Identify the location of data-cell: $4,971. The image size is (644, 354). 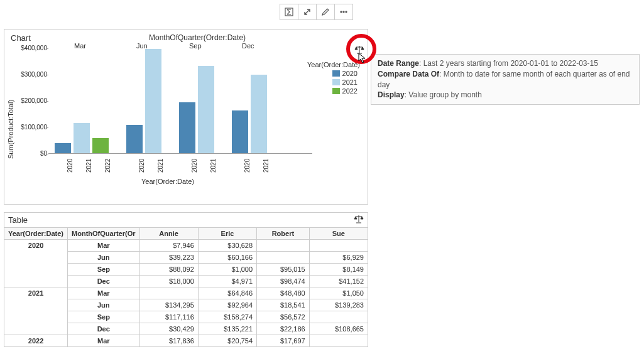
(227, 281).